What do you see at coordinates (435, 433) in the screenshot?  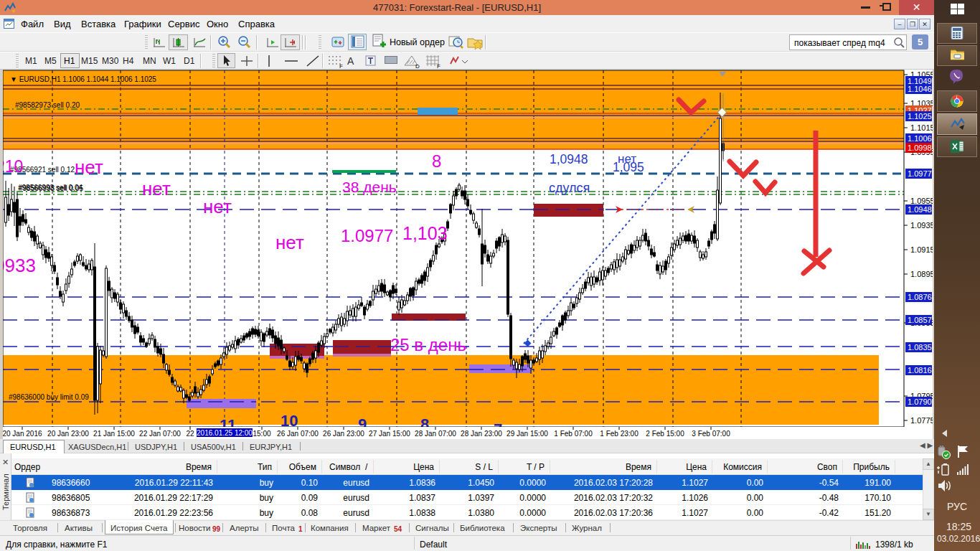 I see `svg-text: 28 Jan 07:00` at bounding box center [435, 433].